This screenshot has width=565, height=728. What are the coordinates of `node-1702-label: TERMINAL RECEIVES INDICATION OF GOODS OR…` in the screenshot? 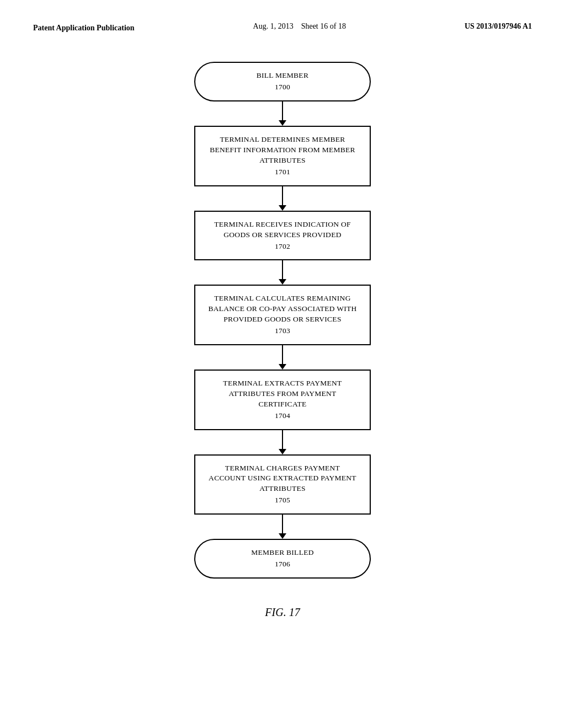 It's located at (282, 230).